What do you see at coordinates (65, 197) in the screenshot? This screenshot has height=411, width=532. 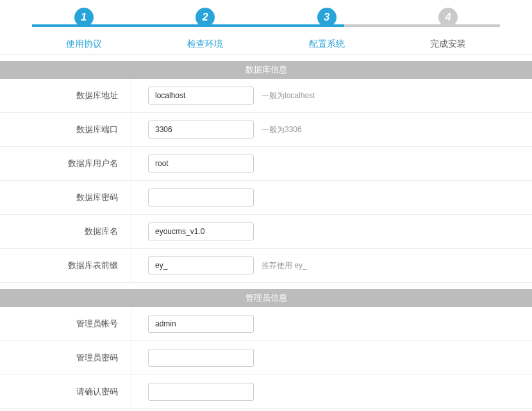 I see `label-db-pass: 数据库密码` at bounding box center [65, 197].